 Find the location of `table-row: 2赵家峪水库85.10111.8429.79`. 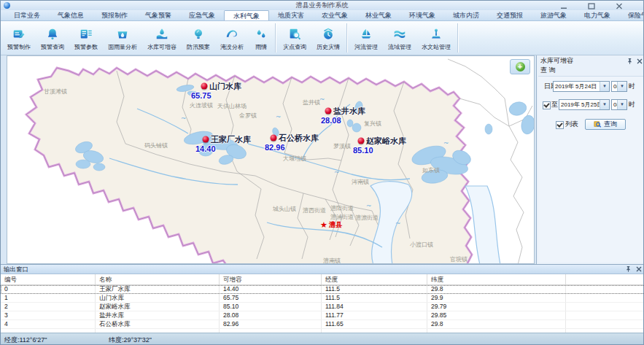

table-row: 2赵家峪水库85.10111.8429.79 is located at coordinates (322, 307).